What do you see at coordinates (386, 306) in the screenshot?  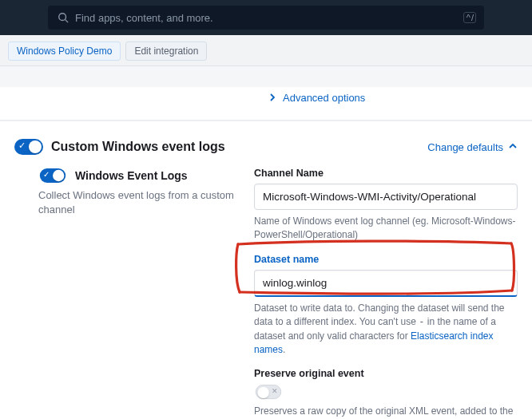 I see `field-dataset-name: Dataset name Dataset to write data to. C…` at bounding box center [386, 306].